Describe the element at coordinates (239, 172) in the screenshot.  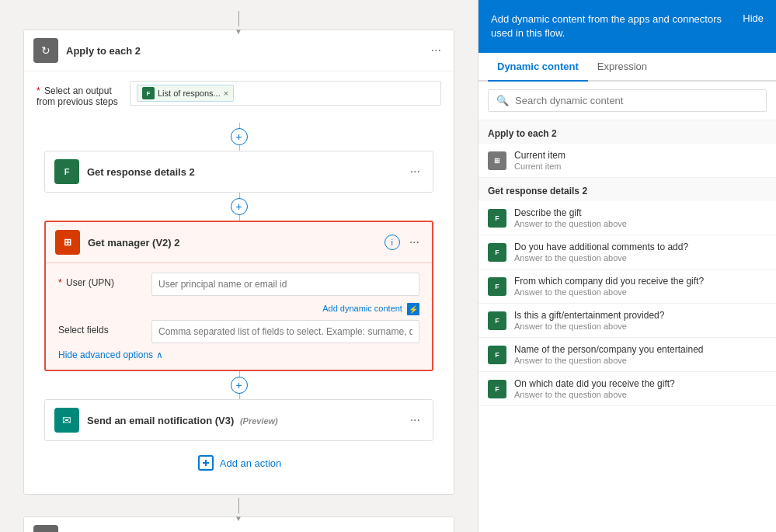
I see `get-response-block: F Get response details 2 ···` at that location.